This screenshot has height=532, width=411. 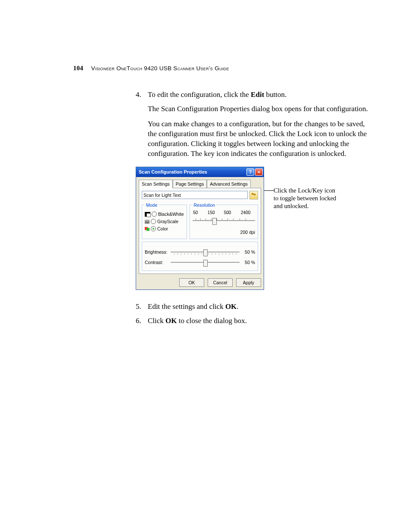 What do you see at coordinates (224, 232) in the screenshot?
I see `resolution-value: 200 dpi` at bounding box center [224, 232].